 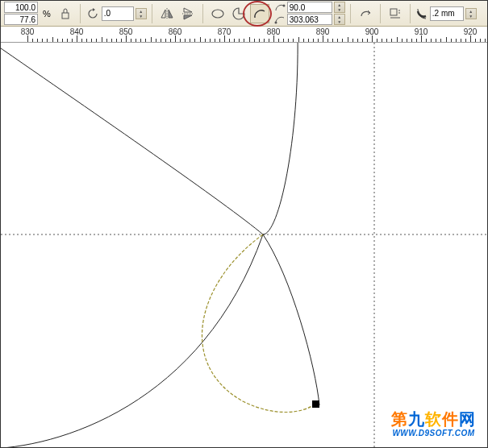 I want to click on selected-arc-path, so click(x=258, y=324).